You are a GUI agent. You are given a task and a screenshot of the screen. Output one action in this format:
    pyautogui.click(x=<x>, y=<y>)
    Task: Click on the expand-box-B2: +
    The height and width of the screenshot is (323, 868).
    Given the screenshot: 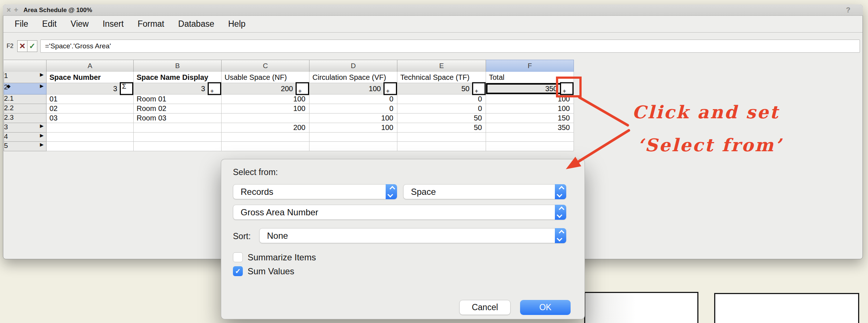 What is the action you would take?
    pyautogui.click(x=215, y=89)
    